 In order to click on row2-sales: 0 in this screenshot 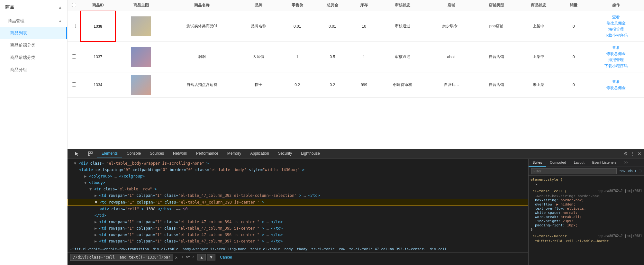, I will do `click(574, 57)`.